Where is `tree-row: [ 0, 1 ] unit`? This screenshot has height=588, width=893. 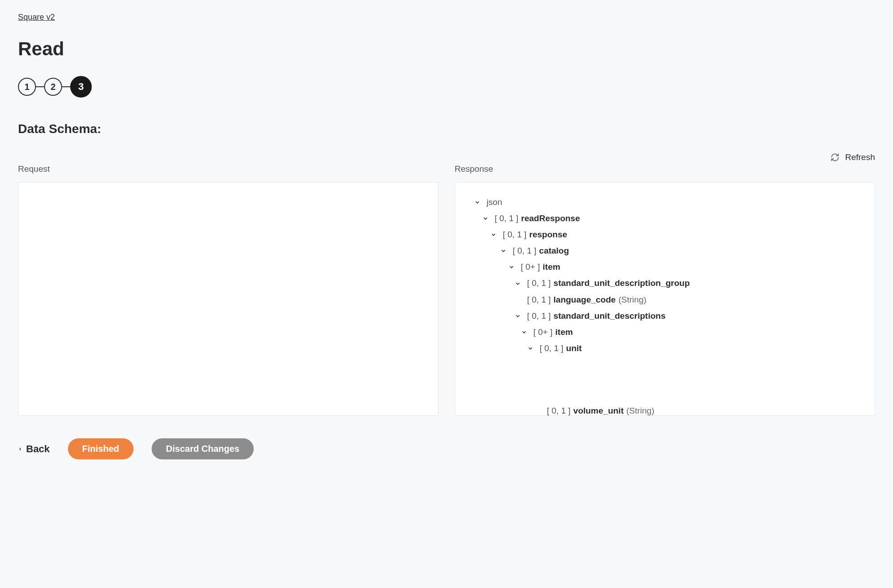 tree-row: [ 0, 1 ] unit is located at coordinates (665, 348).